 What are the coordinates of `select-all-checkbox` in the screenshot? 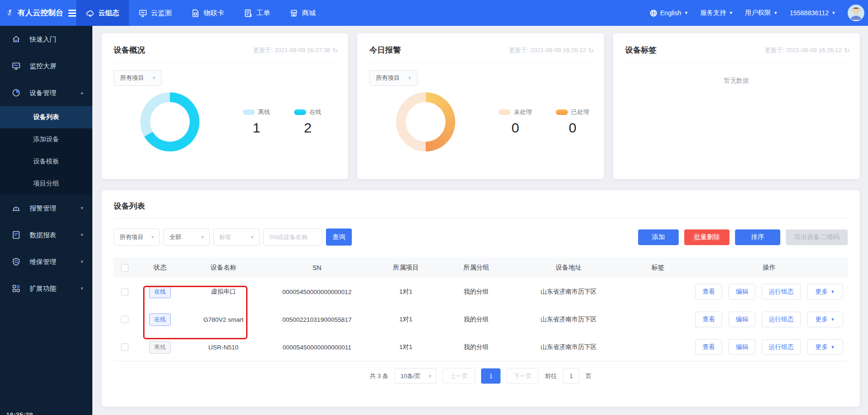 It's located at (125, 268).